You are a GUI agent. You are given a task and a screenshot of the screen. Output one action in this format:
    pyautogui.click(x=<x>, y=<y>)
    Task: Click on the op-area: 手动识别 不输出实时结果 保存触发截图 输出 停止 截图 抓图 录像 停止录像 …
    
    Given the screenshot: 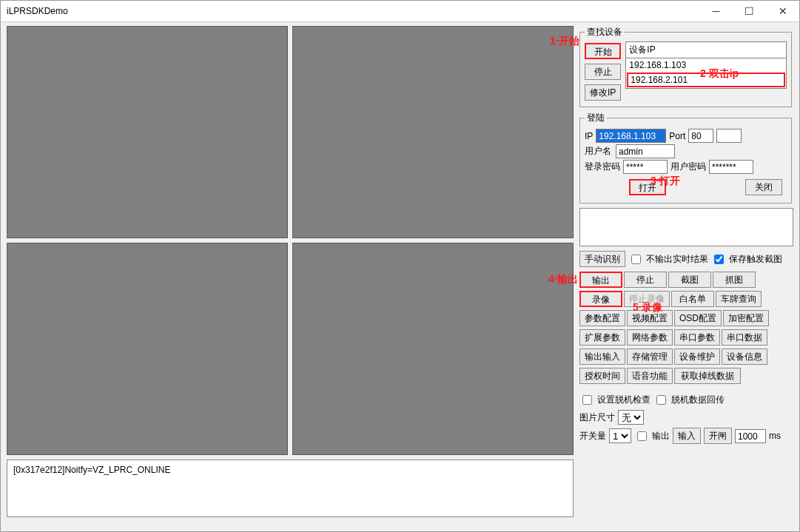 What is the action you would take?
    pyautogui.click(x=685, y=348)
    